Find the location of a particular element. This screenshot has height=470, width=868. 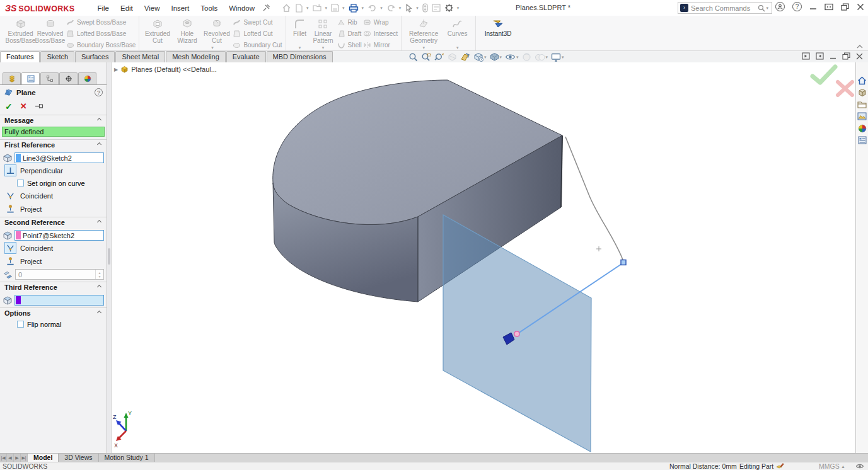

tab-mesh-modeling: Mesh Modeling is located at coordinates (195, 57).